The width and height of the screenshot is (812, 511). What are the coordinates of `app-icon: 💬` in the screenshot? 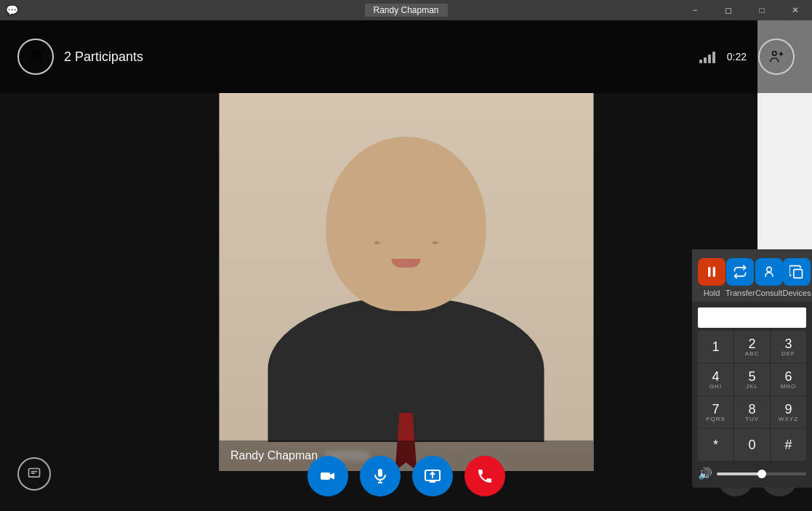 It's located at (12, 10).